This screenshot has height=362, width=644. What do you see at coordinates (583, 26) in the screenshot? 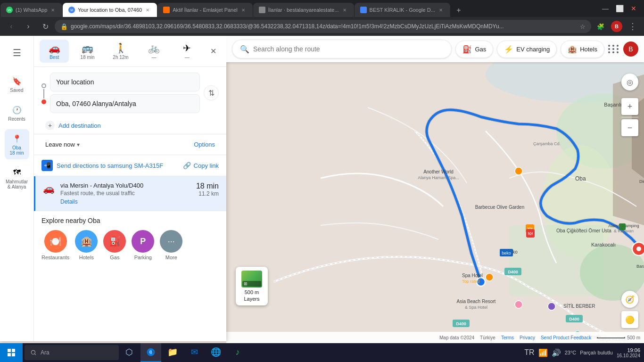
I see `bookmark-icon: ☆` at bounding box center [583, 26].